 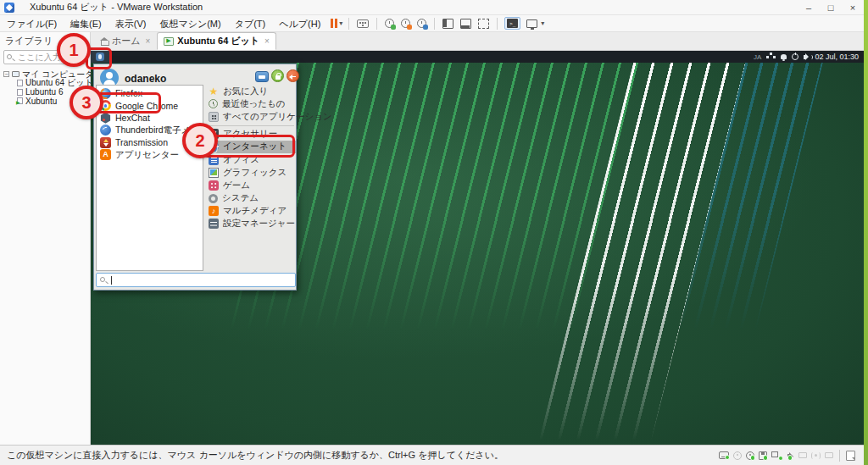 I want to click on category-graphics: グラフィックス, so click(x=251, y=173).